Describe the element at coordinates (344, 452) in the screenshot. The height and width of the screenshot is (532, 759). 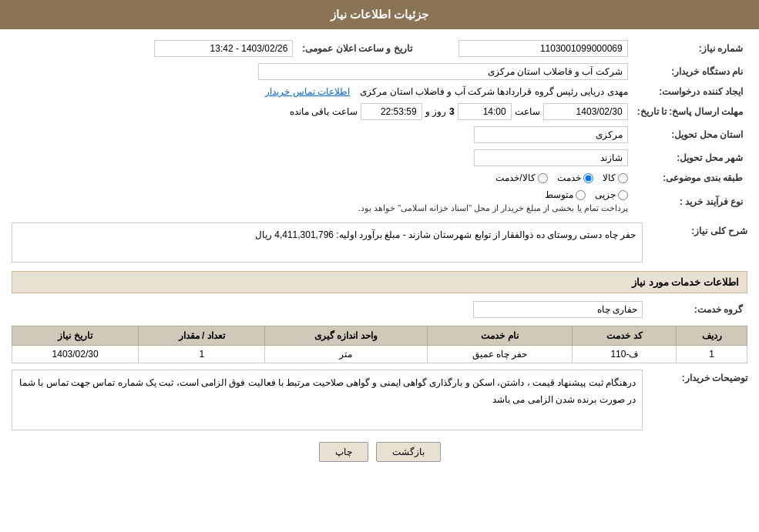
I see `print-button: چاپ` at that location.